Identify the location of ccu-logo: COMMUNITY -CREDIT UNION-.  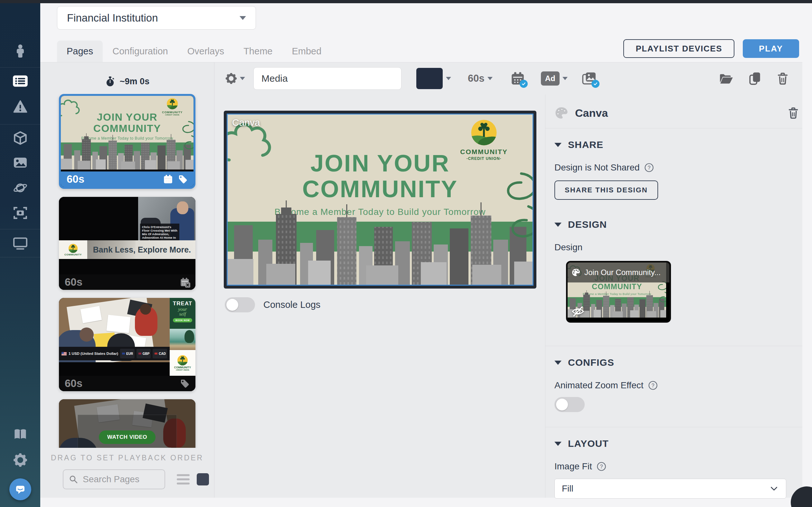
(183, 363).